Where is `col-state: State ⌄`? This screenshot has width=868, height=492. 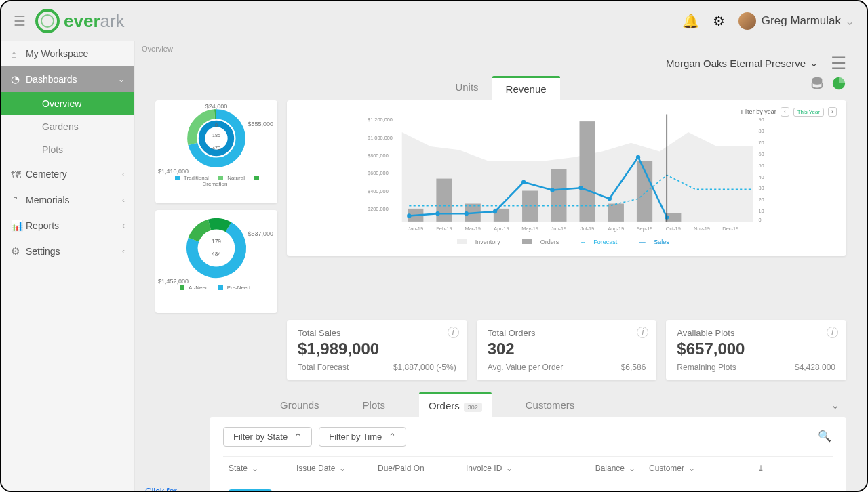
col-state: State ⌄ is located at coordinates (262, 468).